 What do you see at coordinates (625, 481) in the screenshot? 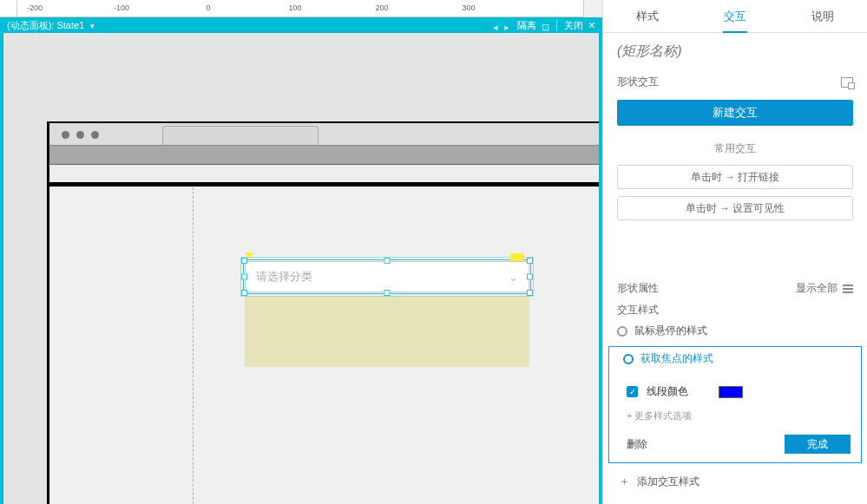
I see `plus-icon: ＋` at bounding box center [625, 481].